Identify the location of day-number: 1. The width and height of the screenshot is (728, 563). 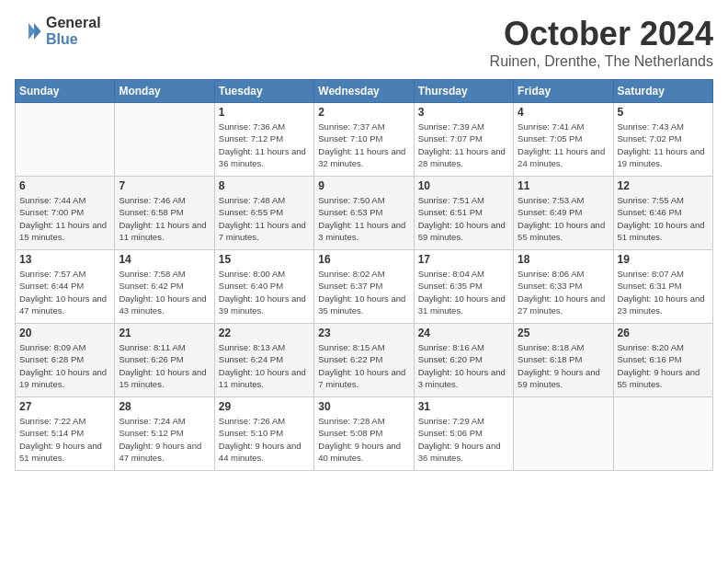
(265, 112).